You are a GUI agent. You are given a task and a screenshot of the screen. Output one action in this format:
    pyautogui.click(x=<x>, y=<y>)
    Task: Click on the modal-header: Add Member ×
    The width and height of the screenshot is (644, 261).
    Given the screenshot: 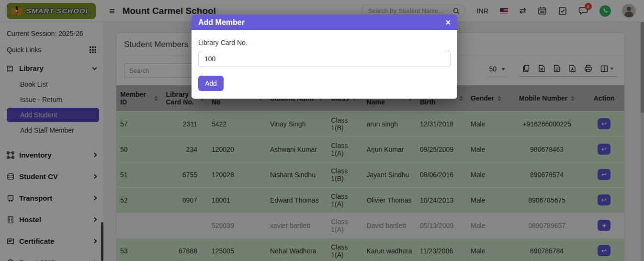 What is the action you would take?
    pyautogui.click(x=325, y=22)
    